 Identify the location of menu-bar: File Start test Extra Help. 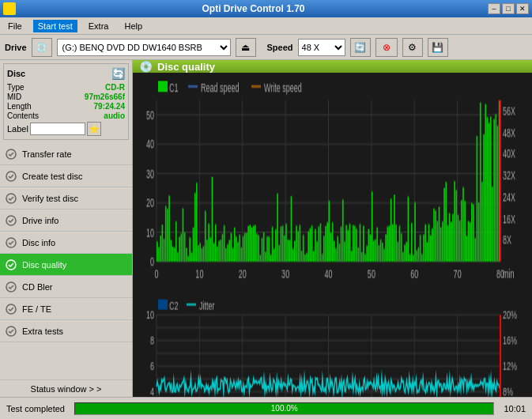
(266, 26).